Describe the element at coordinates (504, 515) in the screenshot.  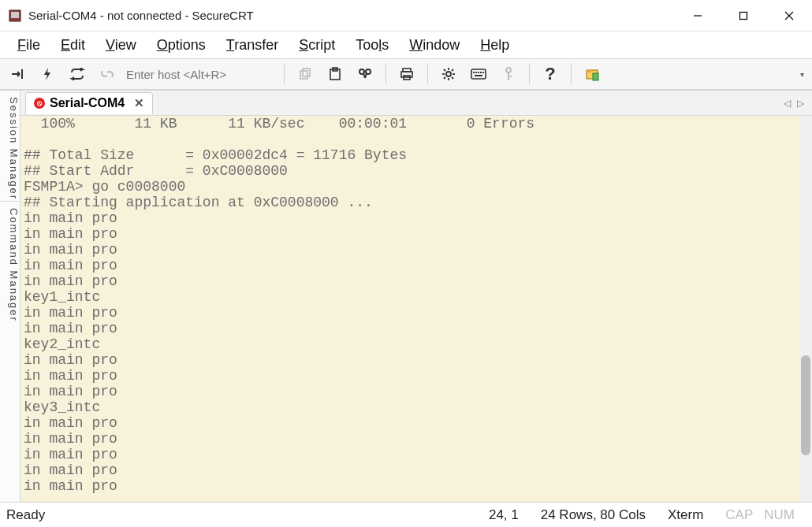
I see `status-cursor: 24, 1` at that location.